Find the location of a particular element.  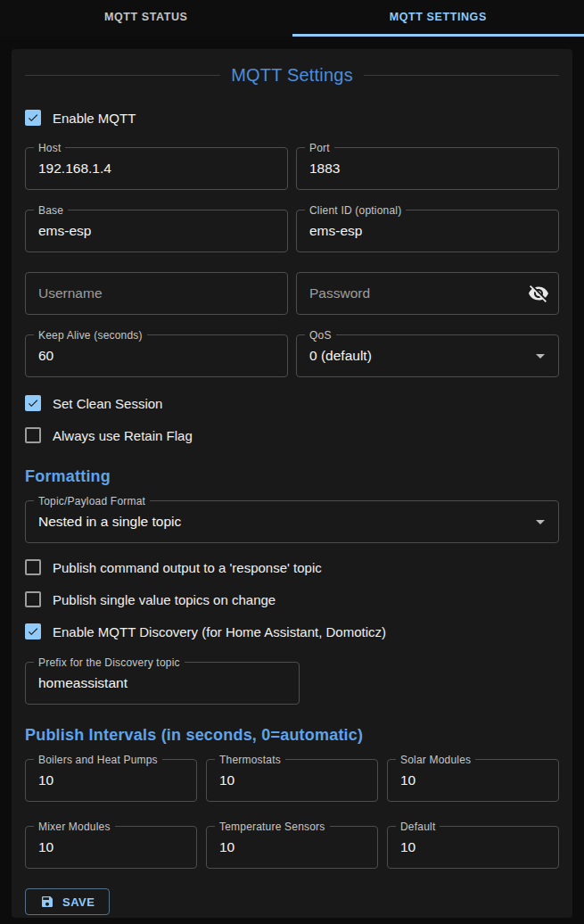

interval-boilers-value: 10 is located at coordinates (46, 780).